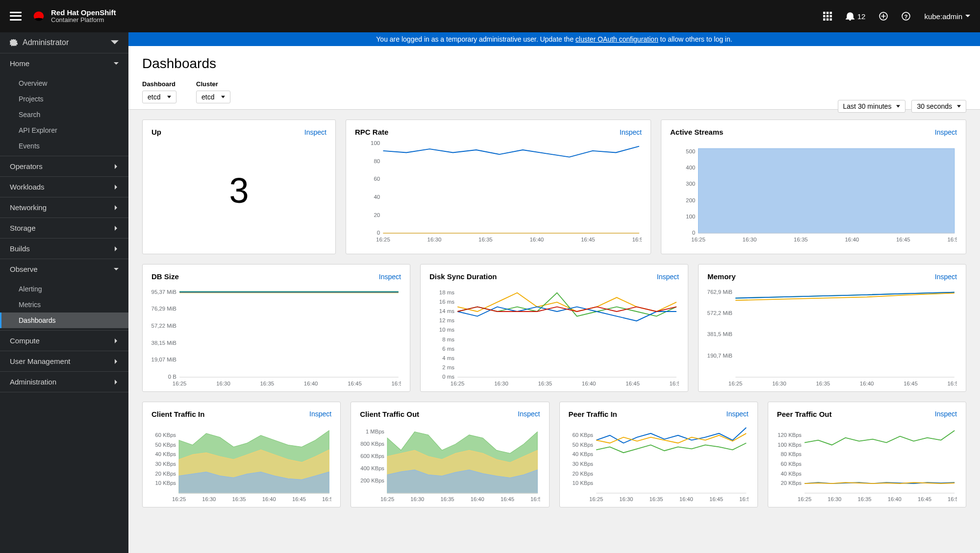  I want to click on sidebar-group-workloads: Workloads, so click(64, 187).